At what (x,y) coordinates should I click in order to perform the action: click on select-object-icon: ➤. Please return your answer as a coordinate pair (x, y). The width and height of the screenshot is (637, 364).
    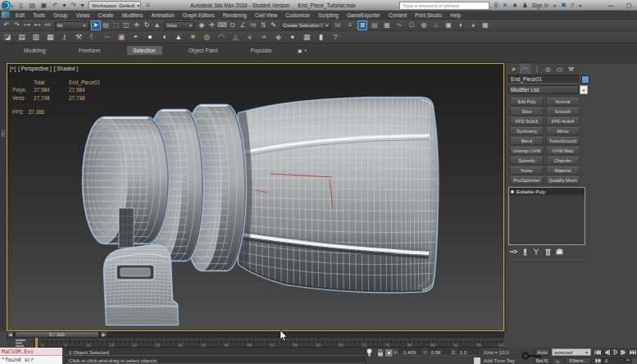
    Looking at the image, I should click on (96, 25).